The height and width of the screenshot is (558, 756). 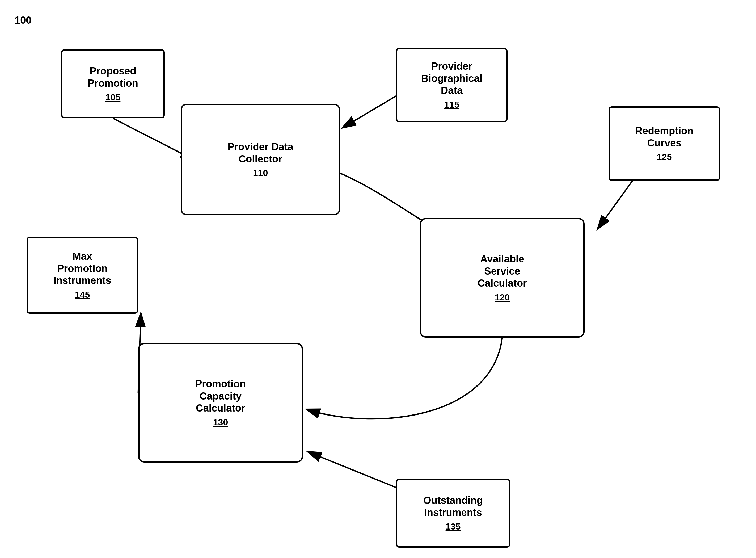 What do you see at coordinates (220, 396) in the screenshot?
I see `promotion-capacity-calculator-title: PromotionCapacityCalculator` at bounding box center [220, 396].